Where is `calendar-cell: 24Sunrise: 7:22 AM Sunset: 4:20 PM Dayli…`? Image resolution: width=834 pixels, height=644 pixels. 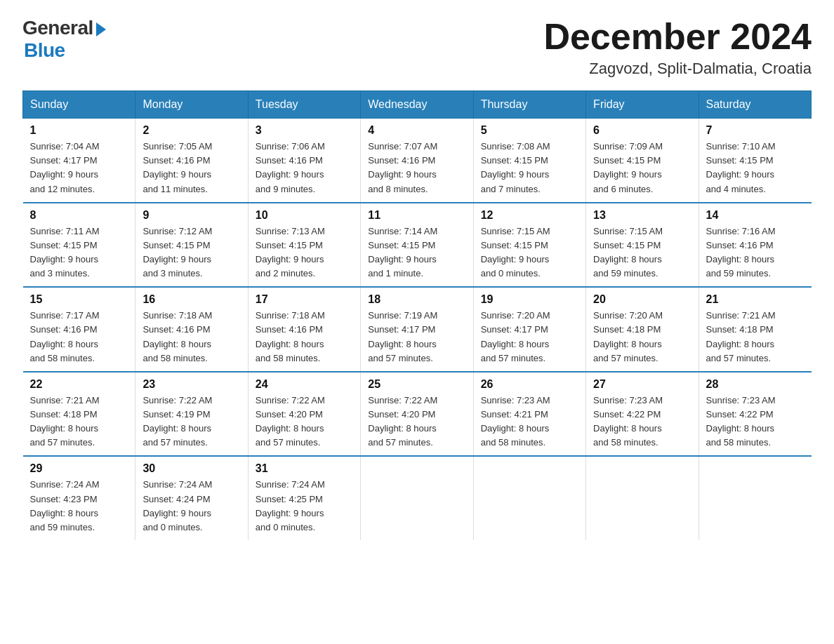 calendar-cell: 24Sunrise: 7:22 AM Sunset: 4:20 PM Dayli… is located at coordinates (304, 414).